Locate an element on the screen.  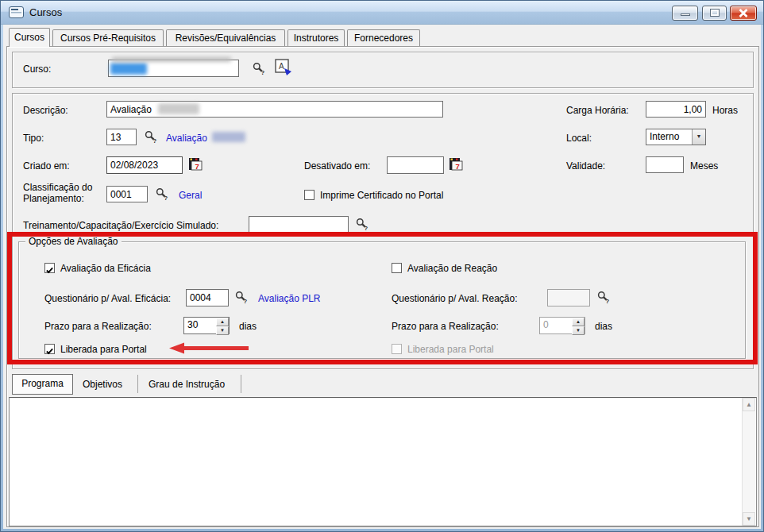
classificacao-search-icon: ? is located at coordinates (162, 195).